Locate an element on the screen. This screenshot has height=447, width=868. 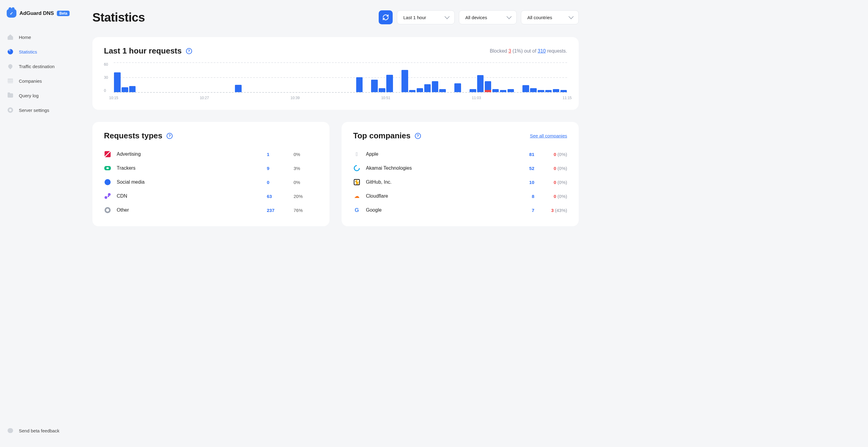
company-row:  Apple 81 0 (0%) is located at coordinates (460, 154).